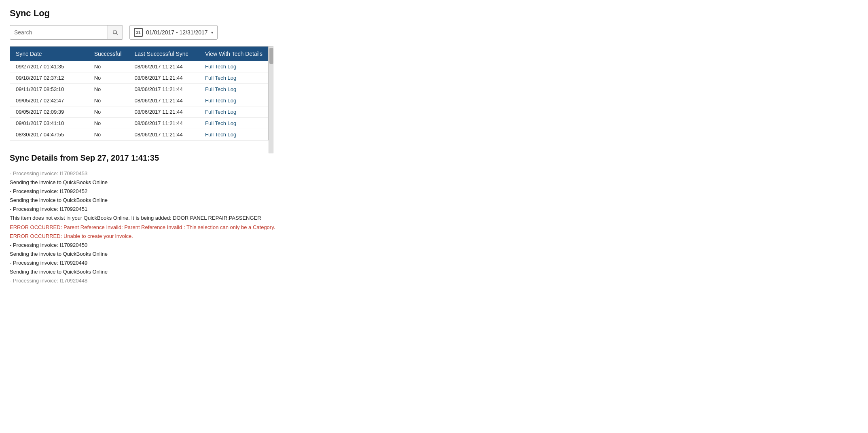  I want to click on cell-sync-date: 09/11/2017 08:53:10, so click(49, 89).